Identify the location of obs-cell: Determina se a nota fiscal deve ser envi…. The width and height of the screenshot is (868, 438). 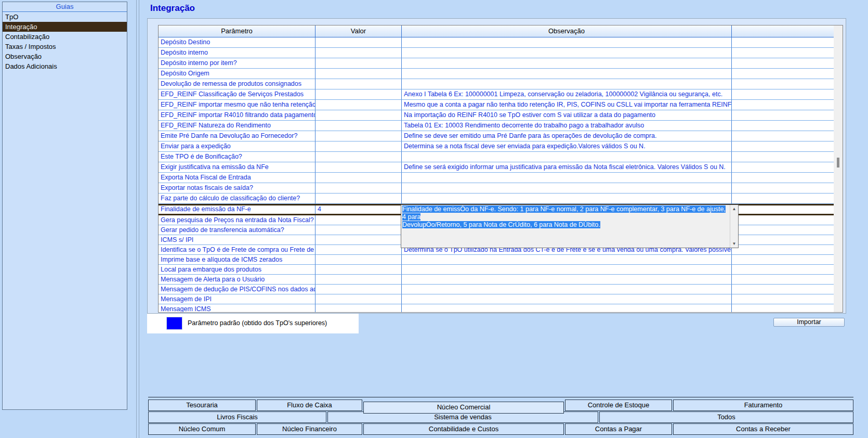
(567, 147).